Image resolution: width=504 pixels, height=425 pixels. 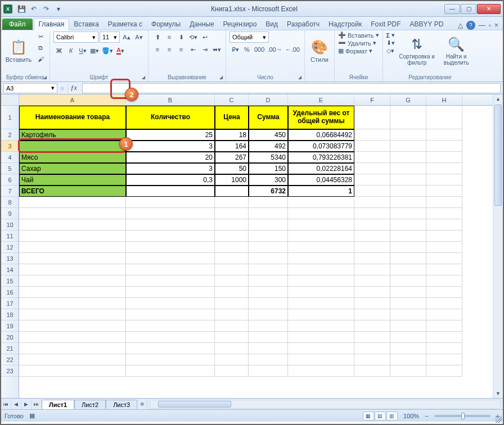 I want to click on cell: 1, so click(x=321, y=191).